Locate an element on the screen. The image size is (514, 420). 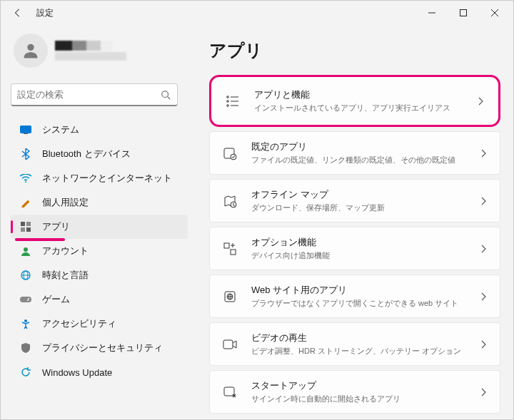
profile-block is located at coordinates (99, 51).